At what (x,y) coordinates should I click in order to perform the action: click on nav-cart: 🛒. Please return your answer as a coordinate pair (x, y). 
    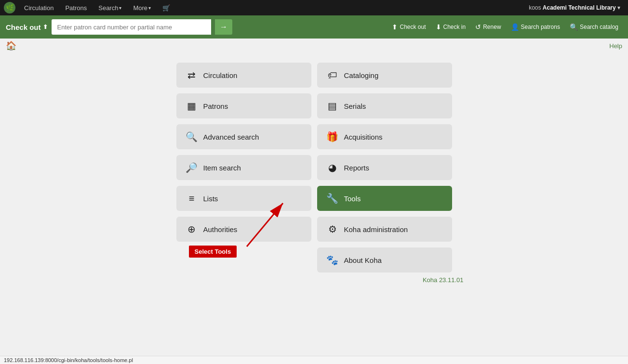
    Looking at the image, I should click on (166, 8).